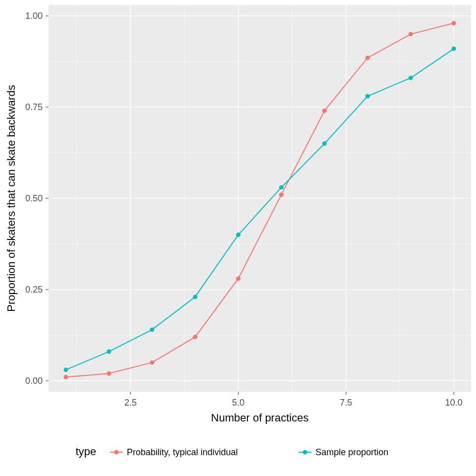 This screenshot has height=476, width=476. Describe the element at coordinates (34, 16) in the screenshot. I see `y-tick-label: 1.00` at that location.